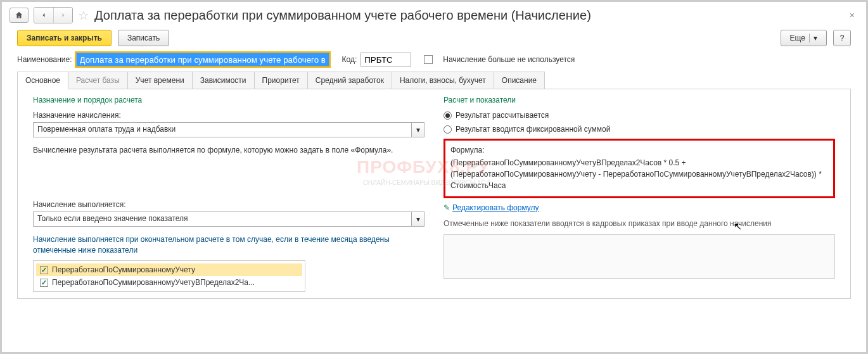 The width and height of the screenshot is (868, 354). Describe the element at coordinates (502, 115) in the screenshot. I see `radio-calculated-label: Результат рассчитывается` at that location.